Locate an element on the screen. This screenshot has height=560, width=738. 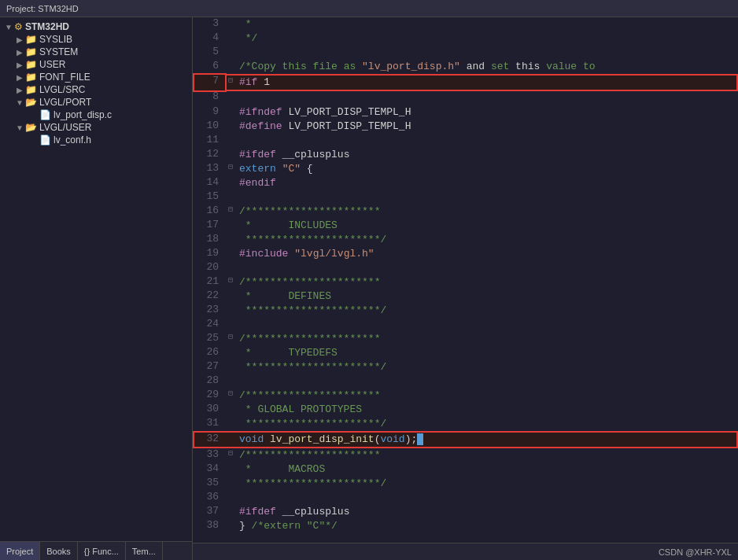
sidebar-item-lvgl-user: ▼ 📂 LVGL/USER is located at coordinates (96, 127).